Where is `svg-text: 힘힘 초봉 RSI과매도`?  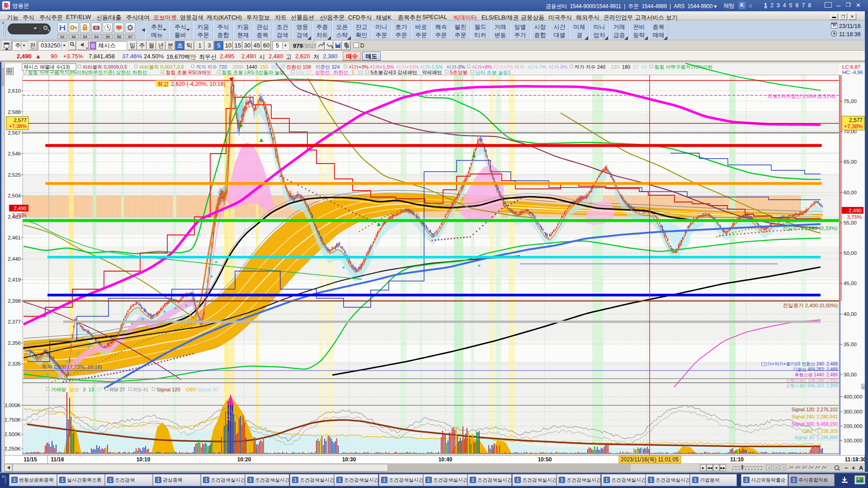
svg-text: 힘힘 초봉 RSI과매도 is located at coordinates (188, 72).